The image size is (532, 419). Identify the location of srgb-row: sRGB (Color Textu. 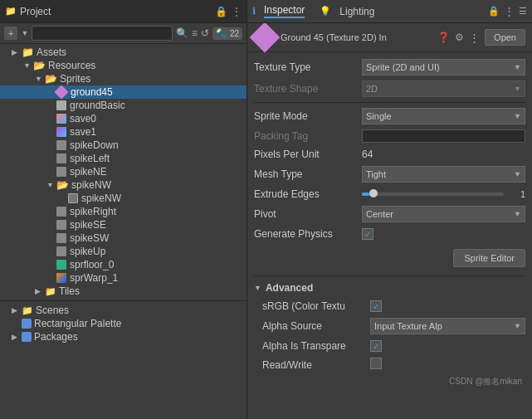
(390, 306).